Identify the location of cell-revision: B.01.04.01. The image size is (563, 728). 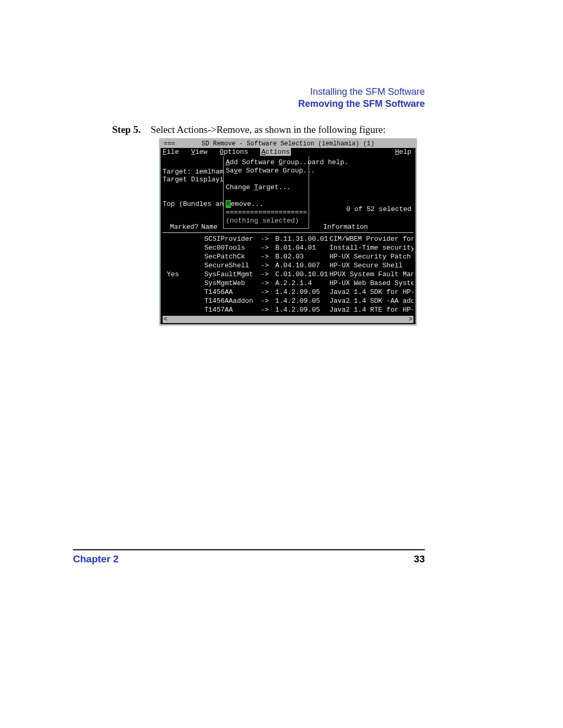
(302, 248).